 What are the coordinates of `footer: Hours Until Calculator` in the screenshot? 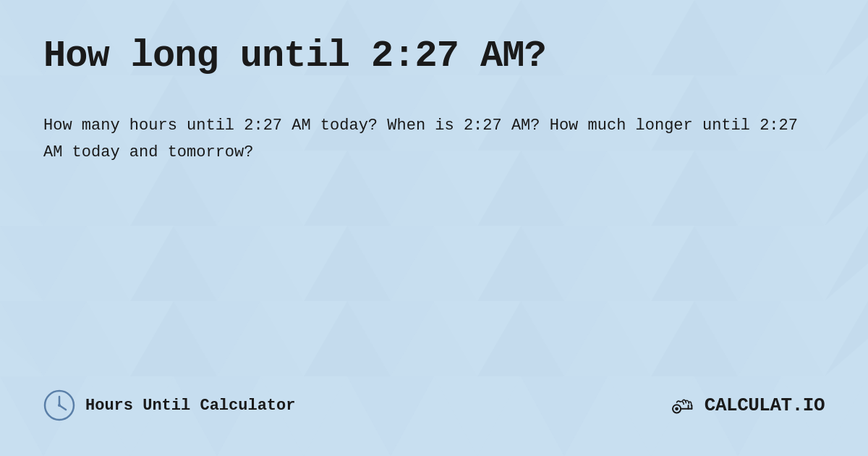 It's located at (434, 408).